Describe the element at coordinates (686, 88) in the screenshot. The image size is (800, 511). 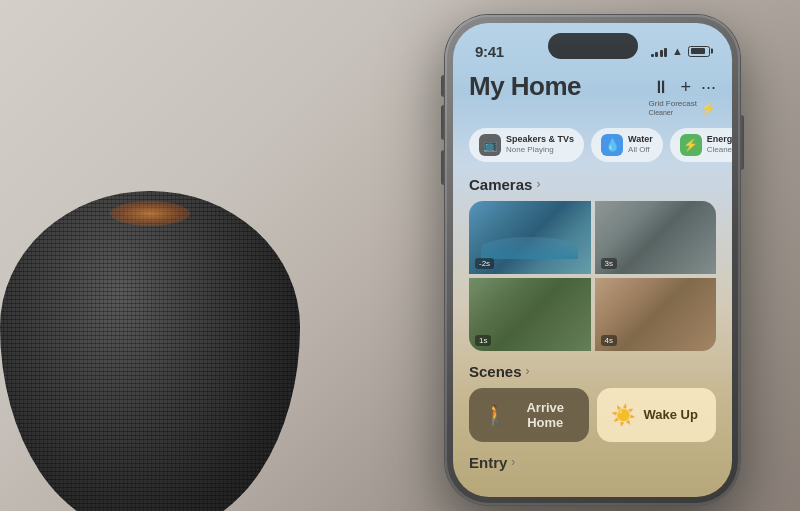
I see `add-icon: +` at that location.